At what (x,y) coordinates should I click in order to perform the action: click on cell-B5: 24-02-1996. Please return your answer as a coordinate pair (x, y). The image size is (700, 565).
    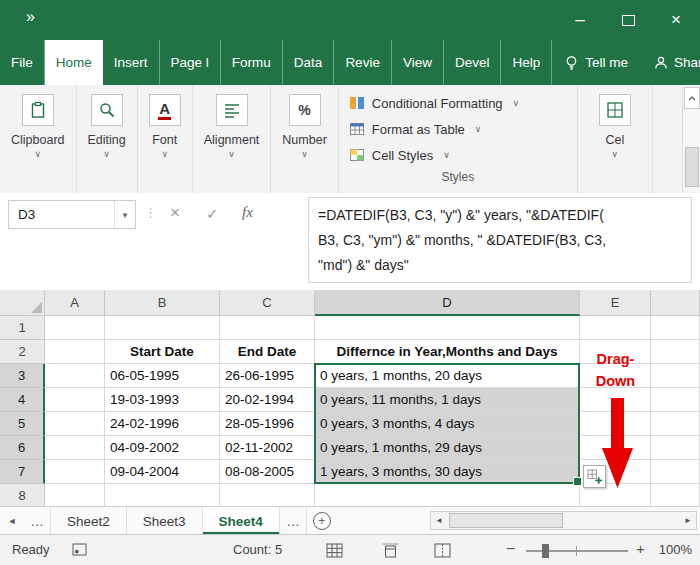
    Looking at the image, I should click on (162, 424).